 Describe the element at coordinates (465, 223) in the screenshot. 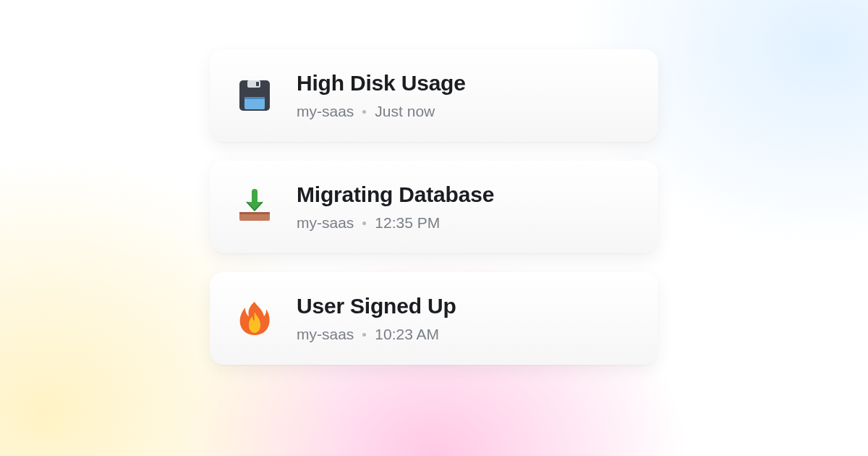

I see `notification-meta: my-saas 12:35 PM` at that location.